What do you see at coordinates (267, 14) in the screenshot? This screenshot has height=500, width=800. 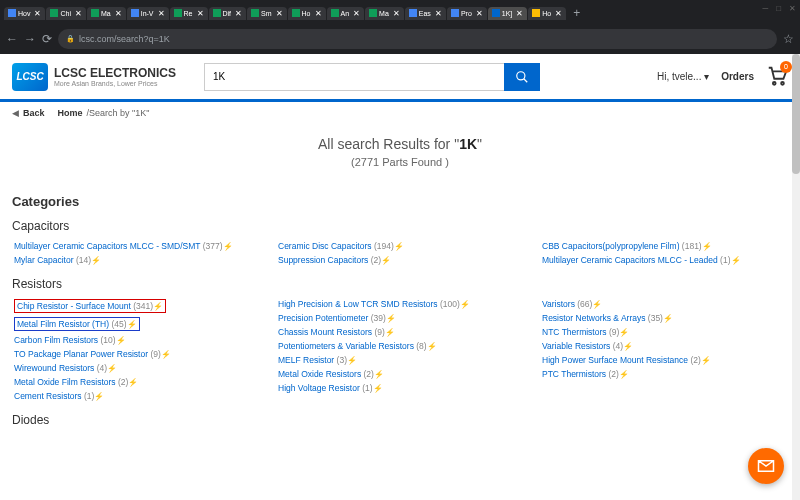 I see `browser-tab: Sm✕` at bounding box center [267, 14].